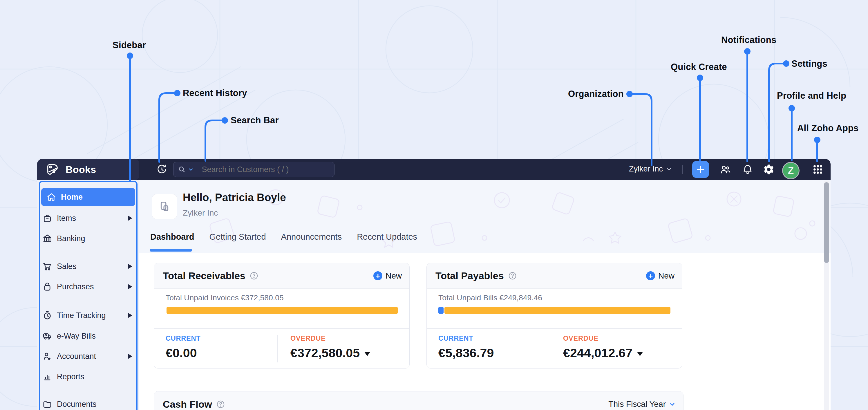  What do you see at coordinates (81, 170) in the screenshot?
I see `brand-name: Books` at bounding box center [81, 170].